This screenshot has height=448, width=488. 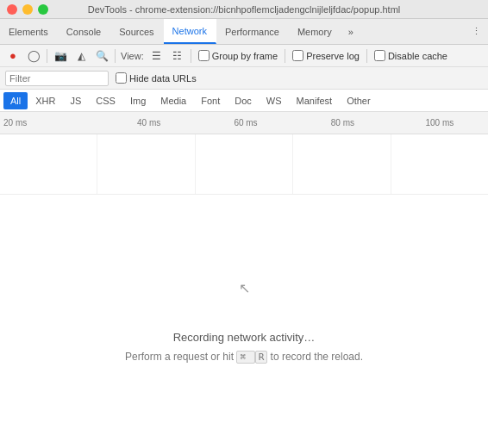 What do you see at coordinates (351, 32) in the screenshot?
I see `more-tabs-icon: »` at bounding box center [351, 32].